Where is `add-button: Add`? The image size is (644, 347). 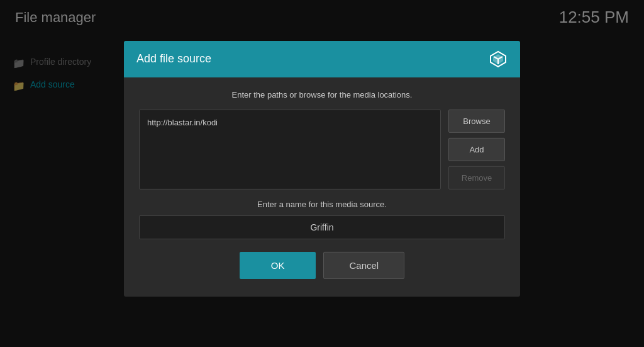
add-button: Add is located at coordinates (477, 149).